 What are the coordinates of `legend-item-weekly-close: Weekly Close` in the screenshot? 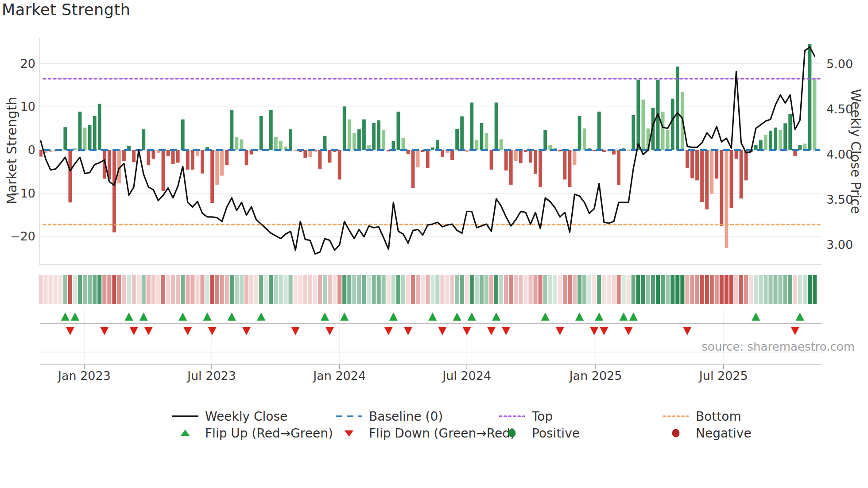 It's located at (229, 416).